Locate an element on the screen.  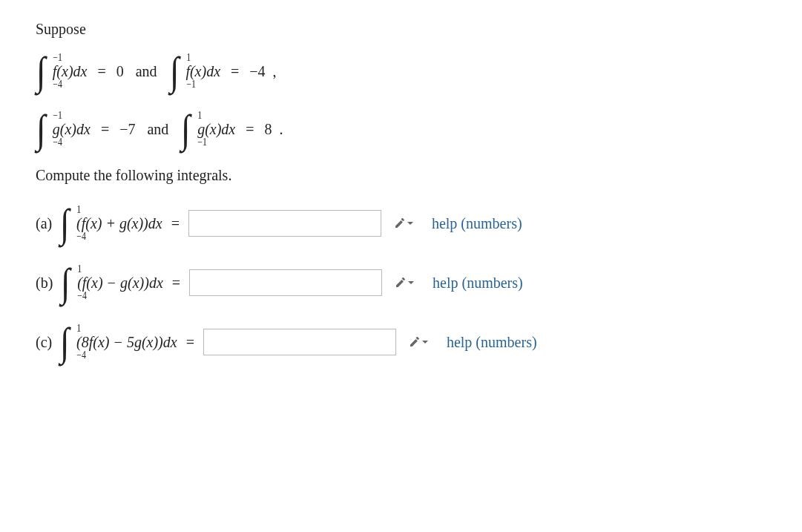
compute-text: Compute the following integrals. is located at coordinates (401, 175).